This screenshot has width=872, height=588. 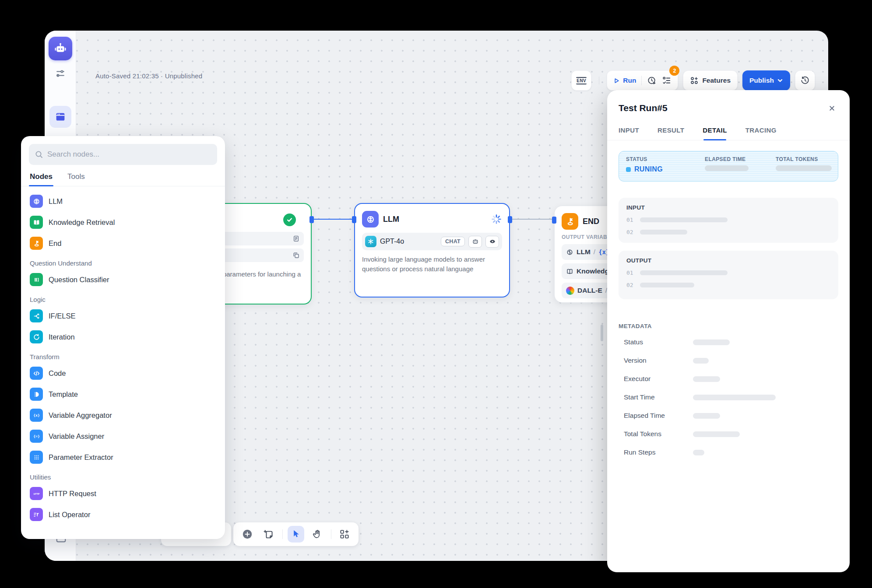 I want to click on node-item-label: IF/ELSE, so click(x=62, y=316).